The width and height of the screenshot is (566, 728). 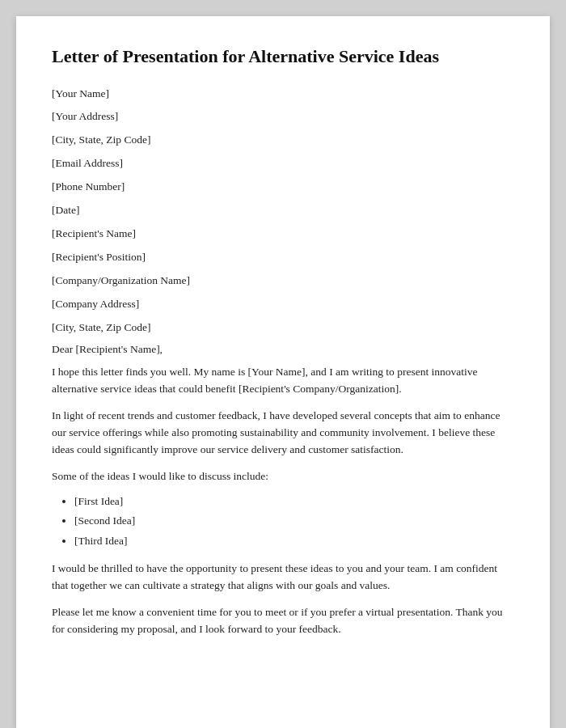 What do you see at coordinates (283, 328) in the screenshot?
I see `recipient-city-state-zip: [City, State, Zip Code]` at bounding box center [283, 328].